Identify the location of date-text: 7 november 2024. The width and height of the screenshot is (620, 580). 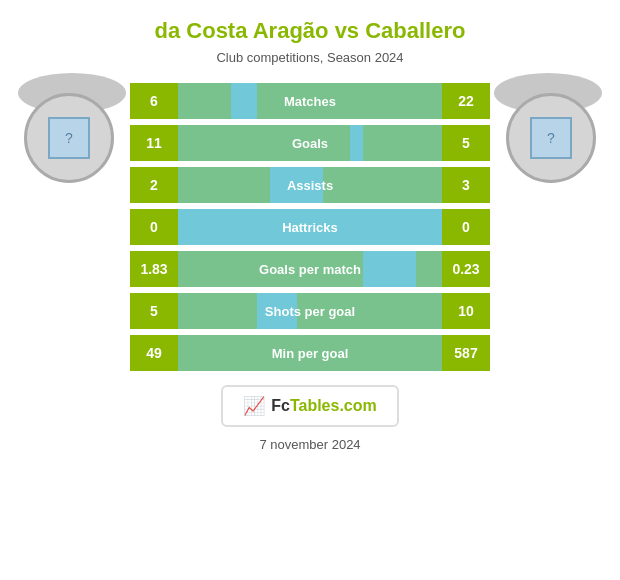
(310, 444).